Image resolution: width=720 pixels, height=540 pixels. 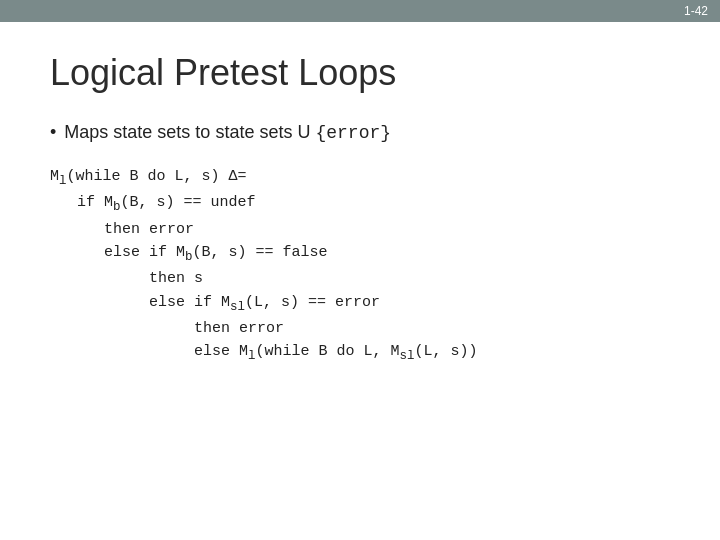 What do you see at coordinates (360, 11) in the screenshot?
I see `top-bar: 1-42` at bounding box center [360, 11].